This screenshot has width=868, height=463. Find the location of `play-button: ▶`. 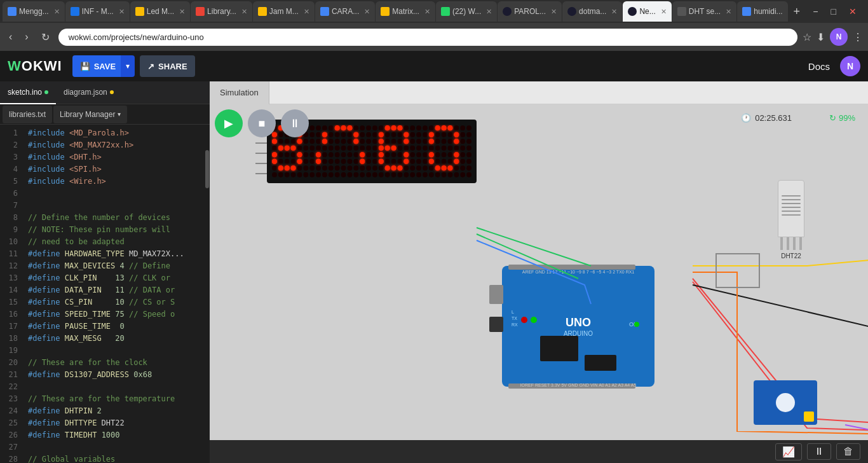

play-button: ▶ is located at coordinates (229, 123).